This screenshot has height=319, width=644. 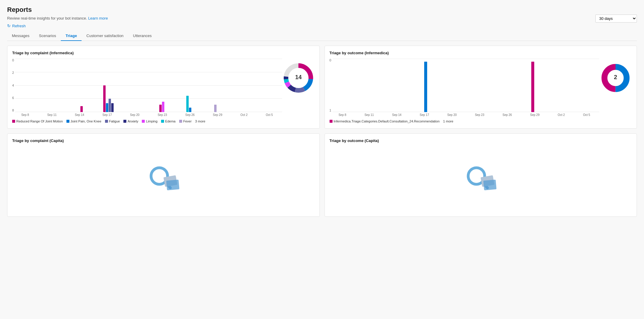 What do you see at coordinates (58, 18) in the screenshot?
I see `page-subtitle: Review real-time insights for your bot i…` at bounding box center [58, 18].